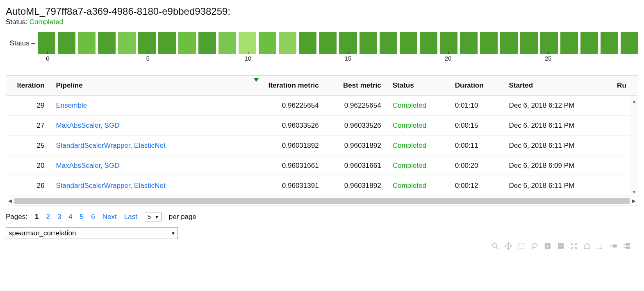  Describe the element at coordinates (635, 192) in the screenshot. I see `scroll-down-icon: ▼` at that location.